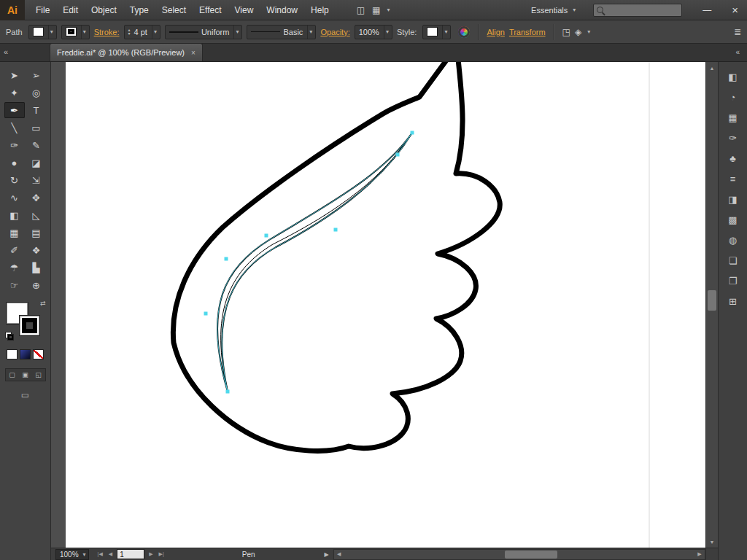 The width and height of the screenshot is (747, 560). I want to click on direct-selection-tool: ➢, so click(36, 75).